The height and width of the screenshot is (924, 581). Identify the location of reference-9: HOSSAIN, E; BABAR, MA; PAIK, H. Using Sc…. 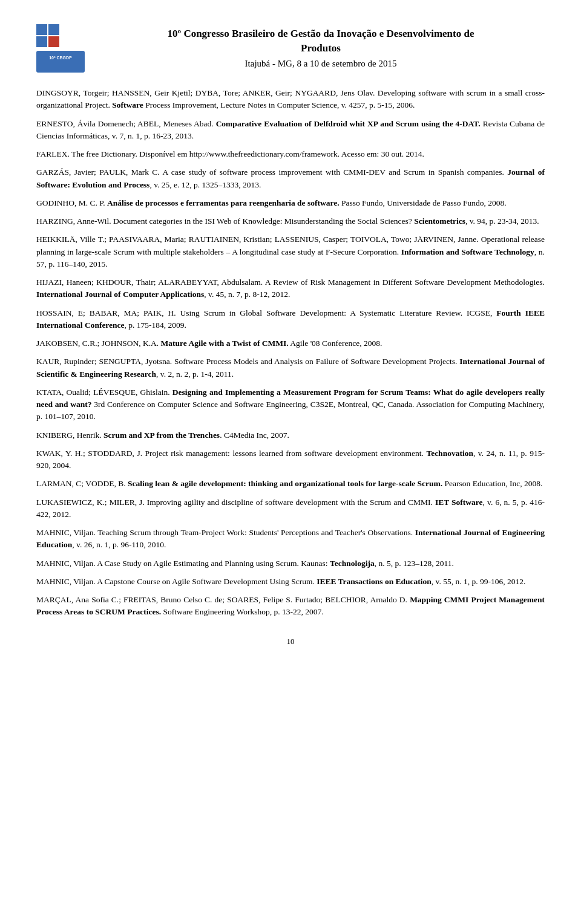
(290, 319).